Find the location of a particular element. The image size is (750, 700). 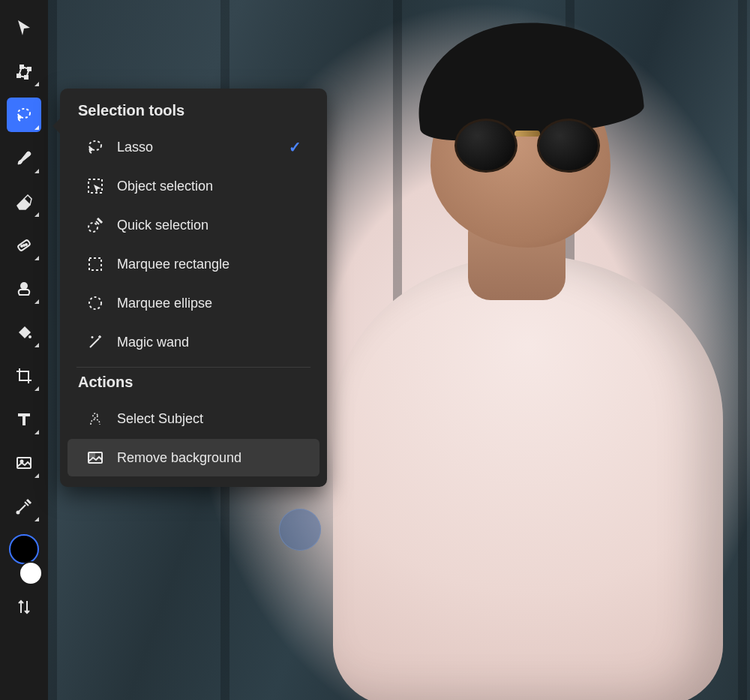

bucket-icon is located at coordinates (24, 332).